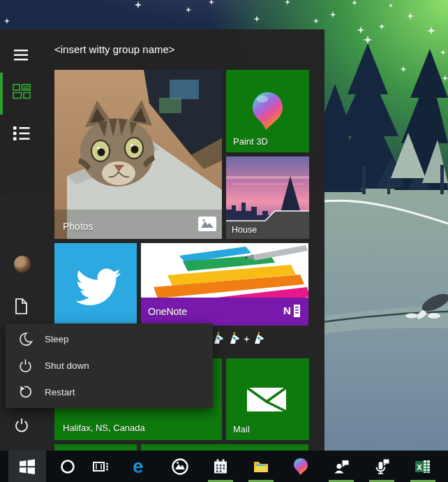 The height and width of the screenshot is (482, 448). I want to click on tile-twitter, so click(96, 284).